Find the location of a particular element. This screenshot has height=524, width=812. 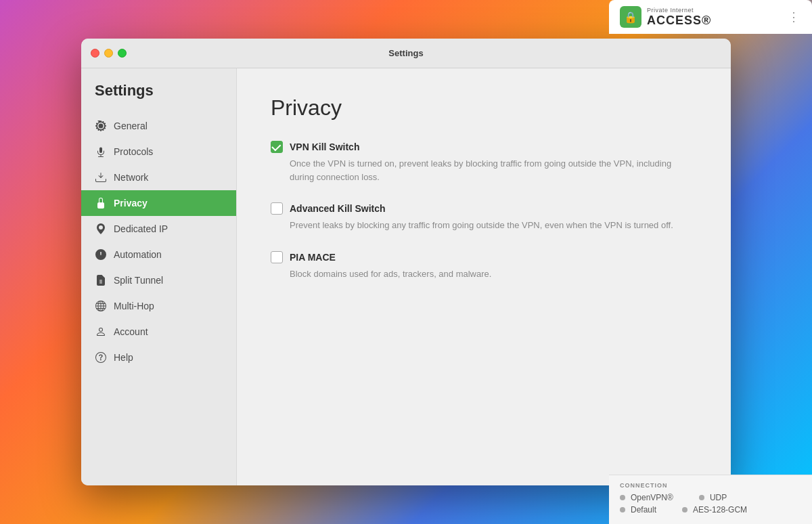

pia-mace-label: PIA MACE is located at coordinates (313, 257).